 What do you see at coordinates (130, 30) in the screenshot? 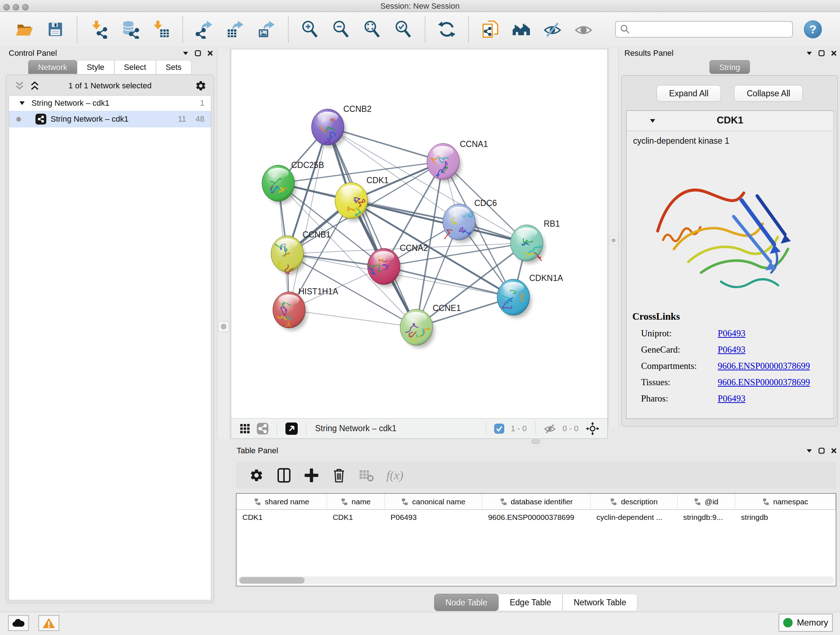
I see `import-network-from-database-button` at bounding box center [130, 30].